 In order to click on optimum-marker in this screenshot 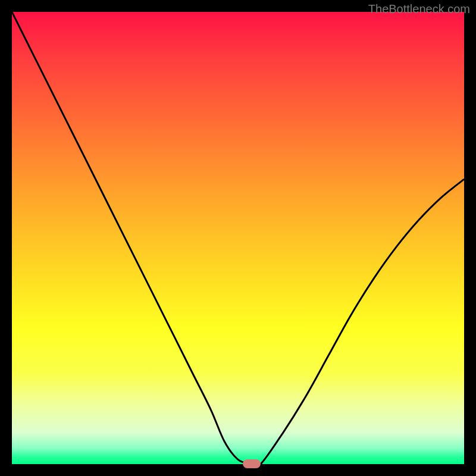, I will do `click(252, 464)`.